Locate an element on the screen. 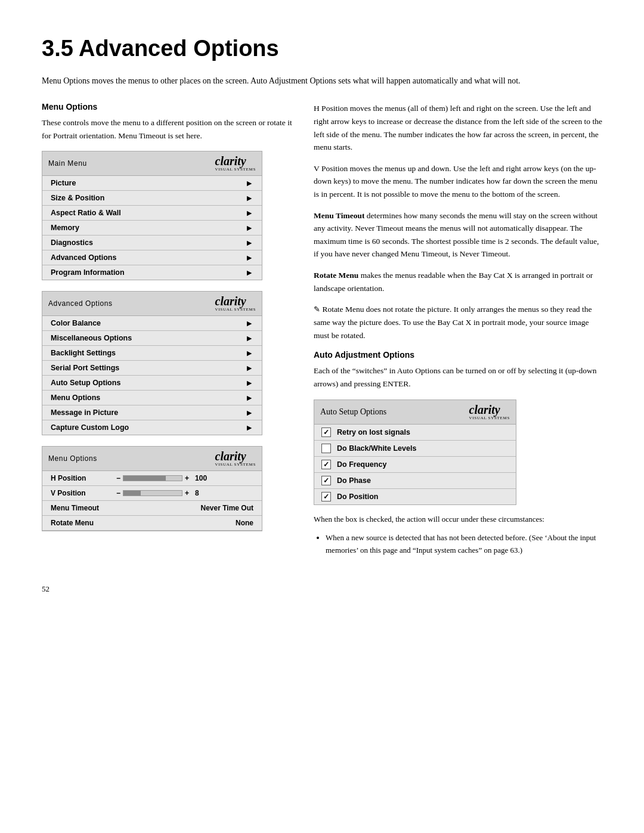 The image size is (644, 833). main-menu-title: Main Menu is located at coordinates (68, 163).